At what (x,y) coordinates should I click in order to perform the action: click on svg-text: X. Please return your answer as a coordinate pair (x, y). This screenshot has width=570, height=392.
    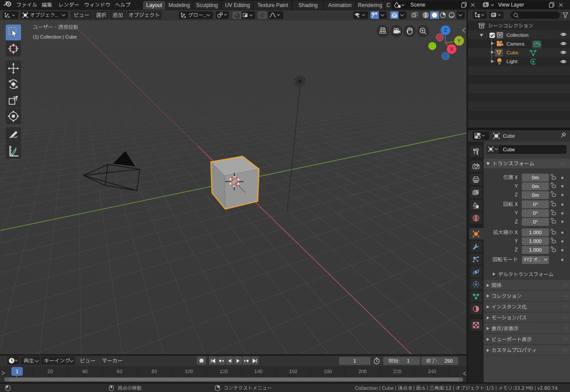
    Looking at the image, I should click on (452, 49).